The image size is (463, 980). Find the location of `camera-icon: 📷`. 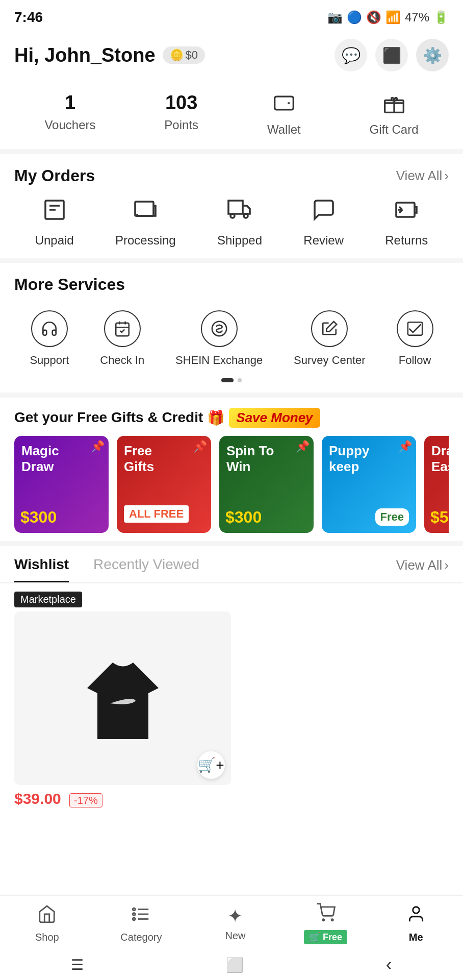

camera-icon: 📷 is located at coordinates (335, 17).